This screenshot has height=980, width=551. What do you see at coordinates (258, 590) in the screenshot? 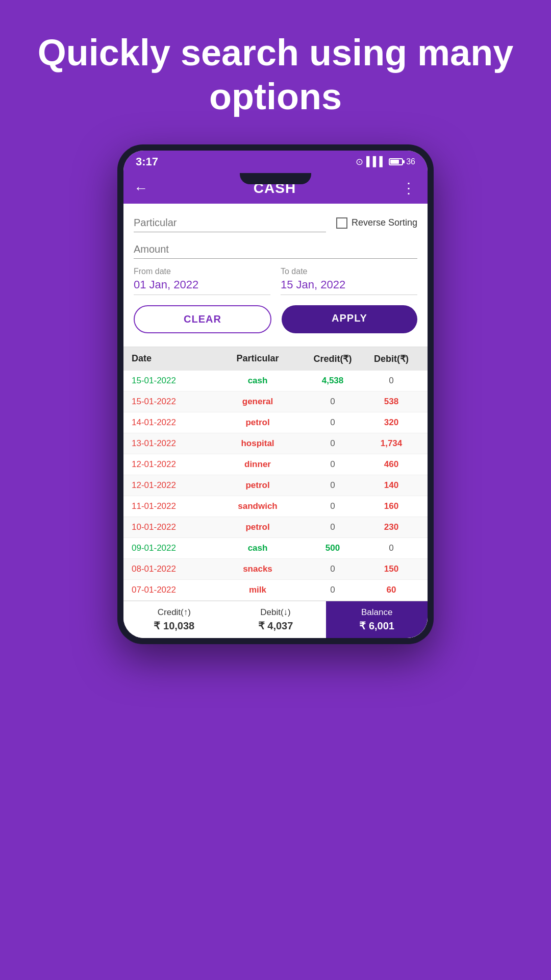
I see `cell-particular: milk` at bounding box center [258, 590].